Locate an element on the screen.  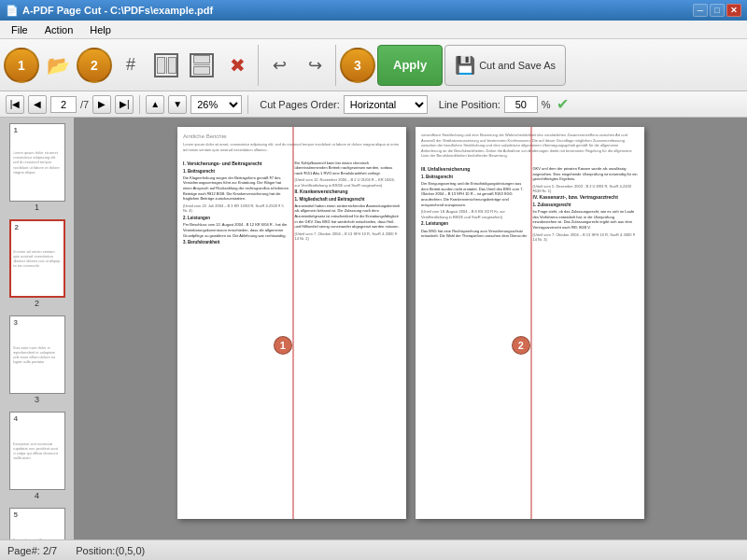
left-page-text: Amtliche Berichte Lorem ipsum dolor sit … is located at coordinates (291, 189).